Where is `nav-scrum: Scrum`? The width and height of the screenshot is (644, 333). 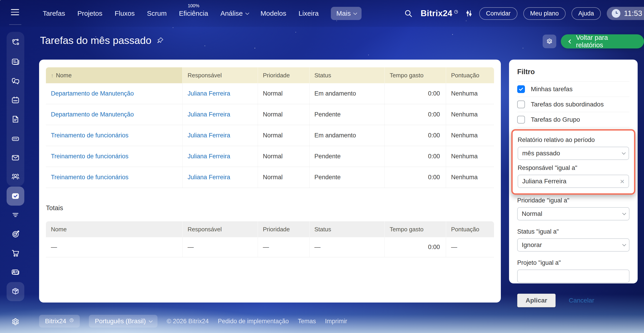
nav-scrum: Scrum is located at coordinates (157, 14).